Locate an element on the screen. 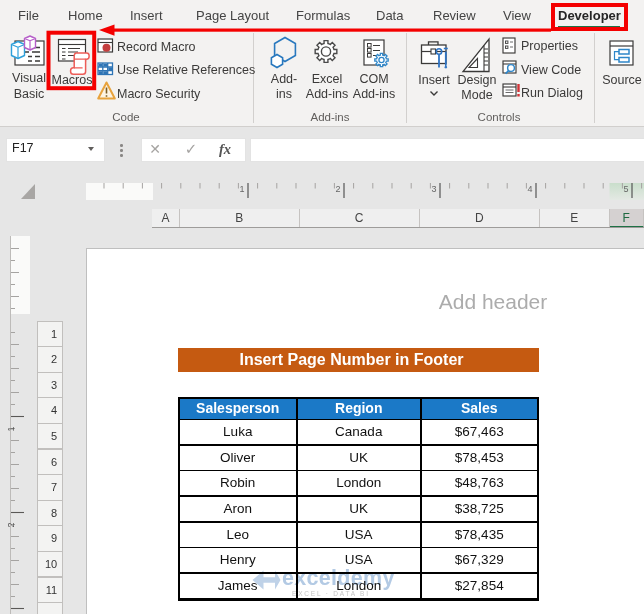 Image resolution: width=644 pixels, height=614 pixels. svg-text: 4 is located at coordinates (530, 189).